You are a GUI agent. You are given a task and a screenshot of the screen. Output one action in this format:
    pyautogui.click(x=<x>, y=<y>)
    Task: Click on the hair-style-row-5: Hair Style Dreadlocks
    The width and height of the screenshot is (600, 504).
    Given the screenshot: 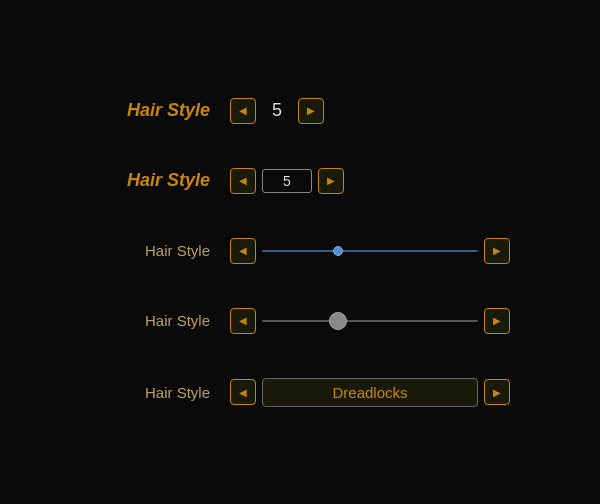 What is the action you would take?
    pyautogui.click(x=300, y=392)
    